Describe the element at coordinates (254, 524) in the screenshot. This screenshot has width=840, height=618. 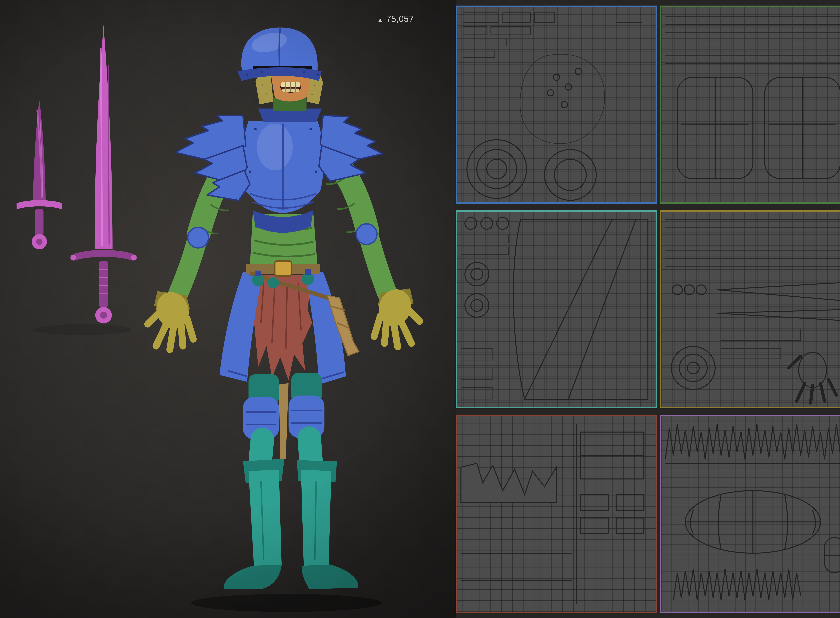
I see `boot-left` at that location.